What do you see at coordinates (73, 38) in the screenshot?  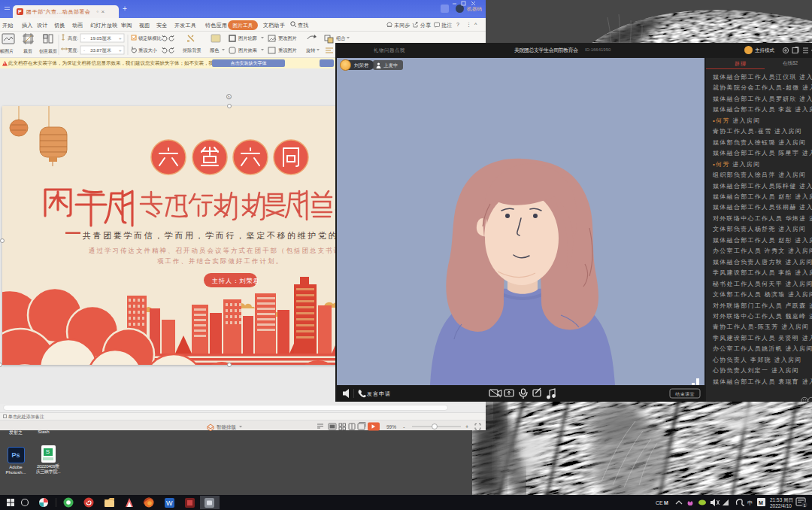 I see `svg-text: 高度:` at bounding box center [73, 38].